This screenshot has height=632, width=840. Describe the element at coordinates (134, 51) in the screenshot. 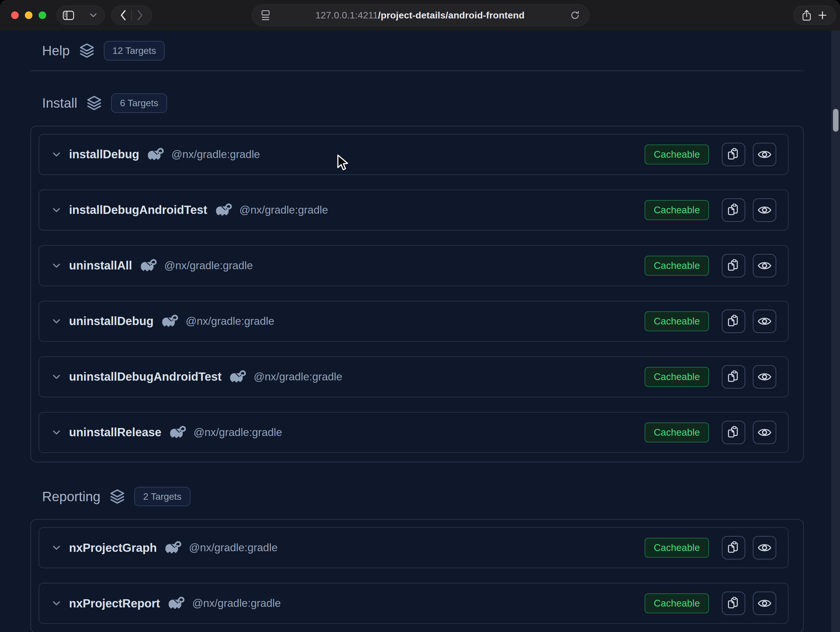

I see `targets-count-badge: 12 Targets` at that location.